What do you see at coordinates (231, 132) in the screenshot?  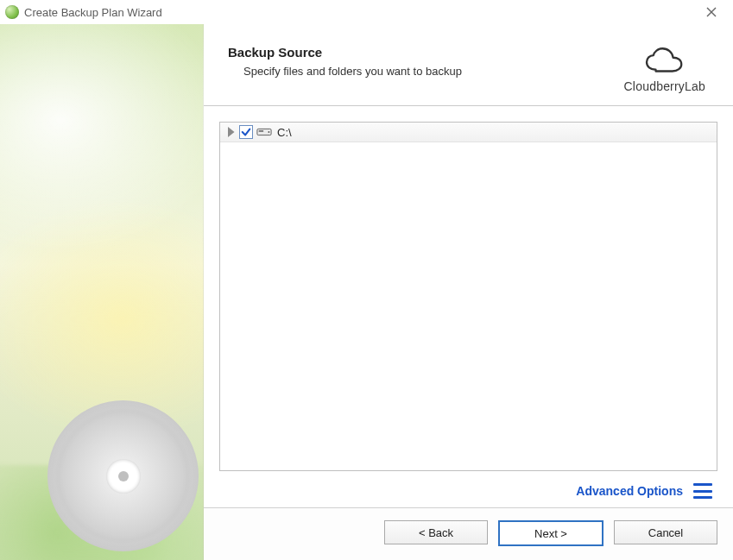 I see `chevron-right-icon` at bounding box center [231, 132].